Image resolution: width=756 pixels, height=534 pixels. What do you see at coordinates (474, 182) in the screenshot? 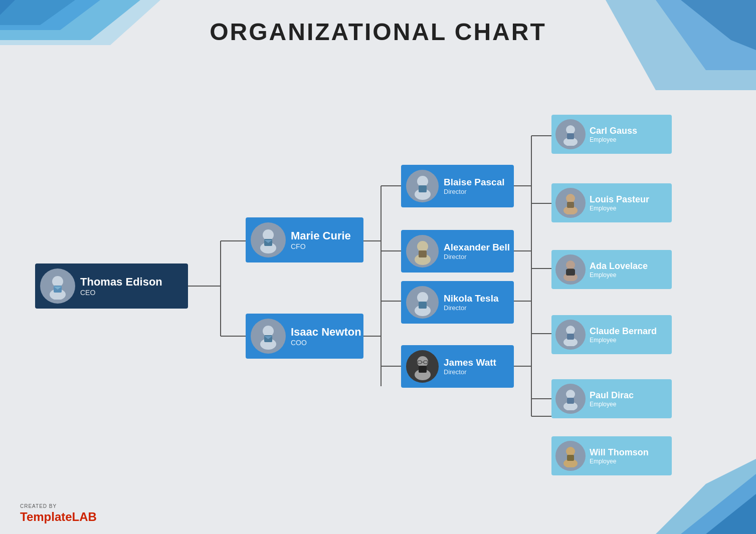
I see `dir1-name: Blaise Pascal` at bounding box center [474, 182].